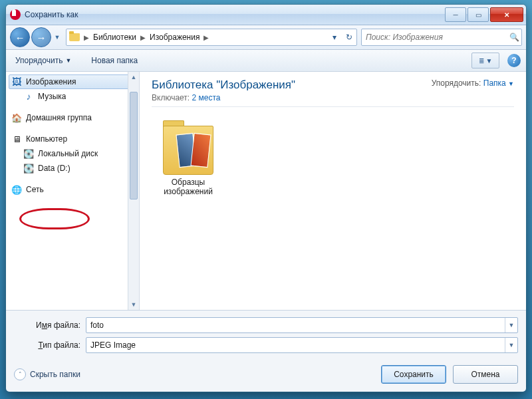 Image resolution: width=532 pixels, height=399 pixels. What do you see at coordinates (188, 182) in the screenshot?
I see `folder-caption-line1: Образцы` at bounding box center [188, 182].